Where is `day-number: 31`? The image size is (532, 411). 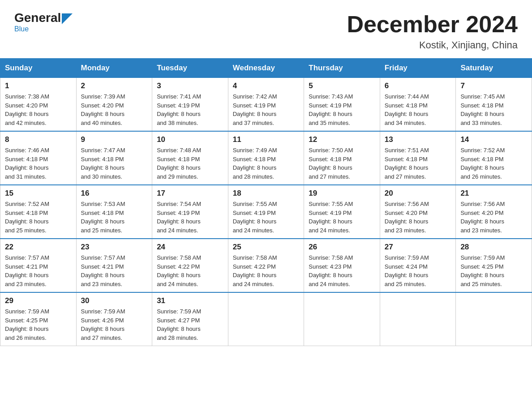
day-number: 31 is located at coordinates (190, 301).